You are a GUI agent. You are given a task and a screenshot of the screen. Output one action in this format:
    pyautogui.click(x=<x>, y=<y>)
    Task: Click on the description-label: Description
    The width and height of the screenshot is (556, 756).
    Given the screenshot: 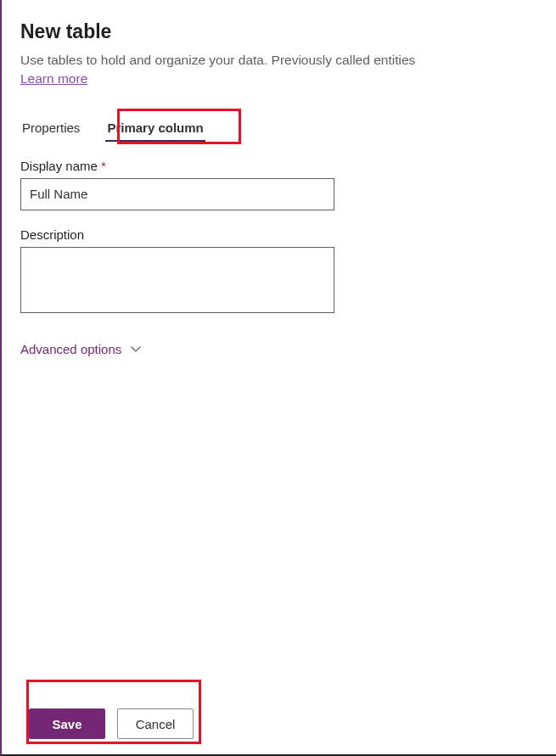 What is the action you would take?
    pyautogui.click(x=278, y=234)
    